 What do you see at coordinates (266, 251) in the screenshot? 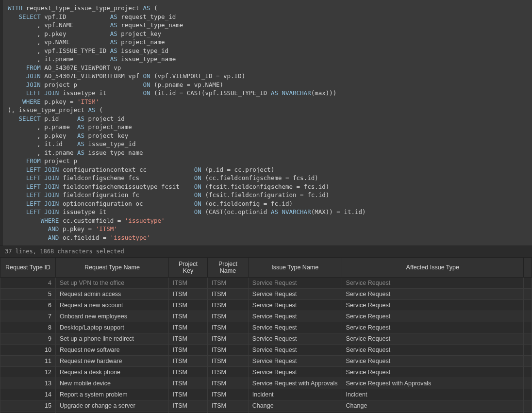
I see `status-bar: 37 lines, 1868 characters selected` at bounding box center [266, 251].